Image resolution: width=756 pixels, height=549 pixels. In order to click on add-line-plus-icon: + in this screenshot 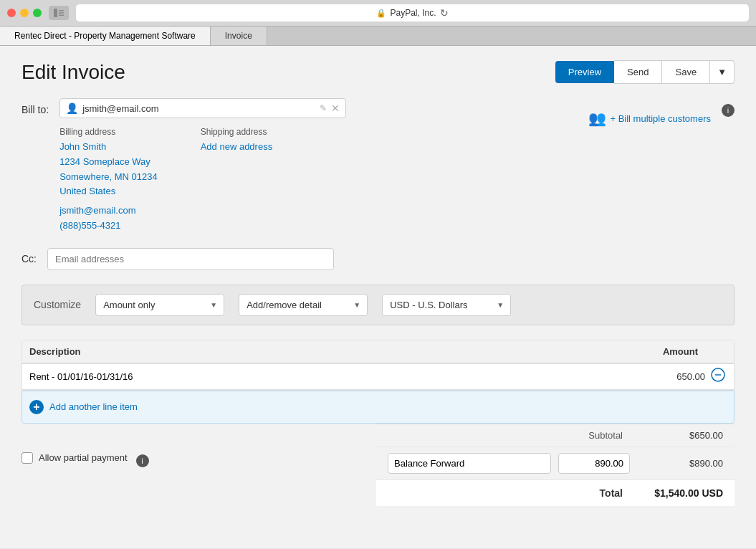, I will do `click(37, 407)`.